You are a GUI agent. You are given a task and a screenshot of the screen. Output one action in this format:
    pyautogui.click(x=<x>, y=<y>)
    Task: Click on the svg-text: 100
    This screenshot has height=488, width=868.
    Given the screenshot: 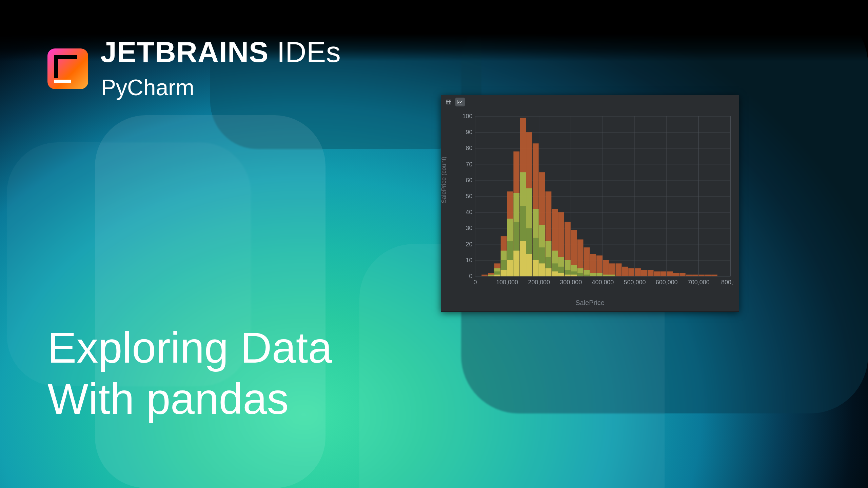 What is the action you would take?
    pyautogui.click(x=468, y=117)
    